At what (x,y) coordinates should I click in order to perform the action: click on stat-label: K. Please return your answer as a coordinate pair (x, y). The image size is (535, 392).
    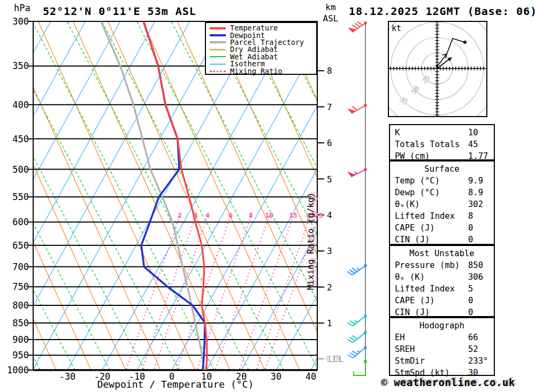
    Looking at the image, I should click on (395, 133).